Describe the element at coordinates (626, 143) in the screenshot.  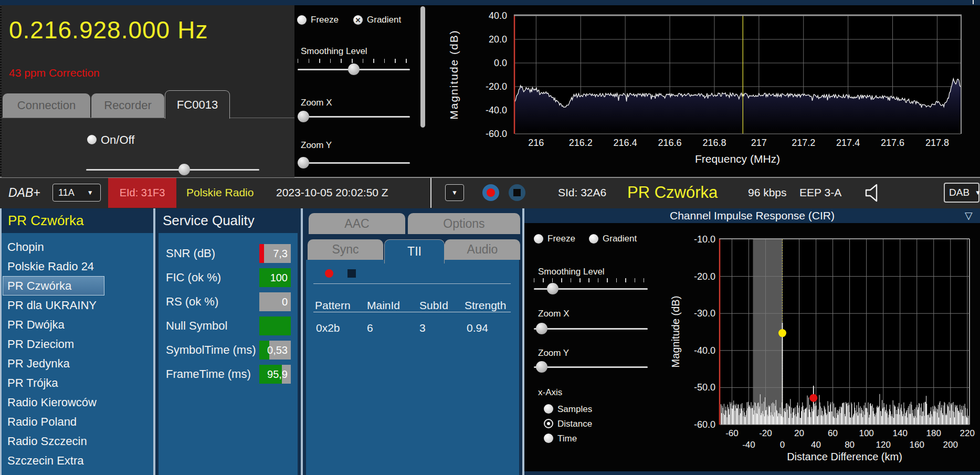
I see `svg-text: 216.4` at that location.